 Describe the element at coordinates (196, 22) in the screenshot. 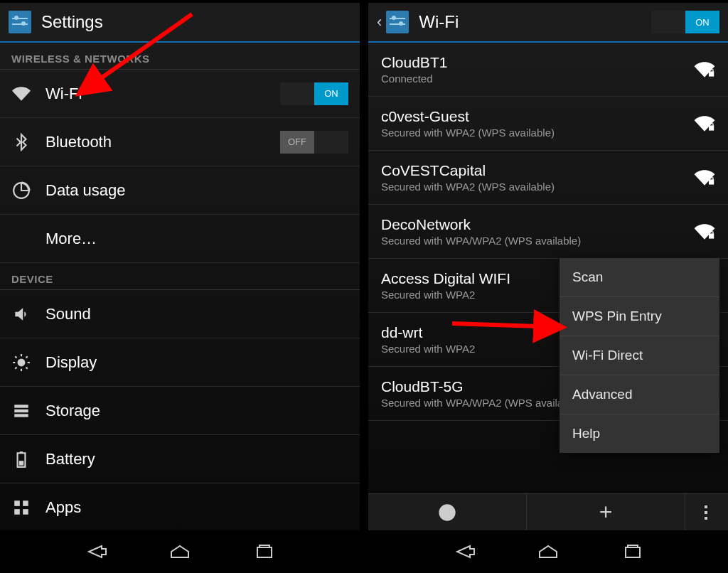

I see `page-title: Settings` at that location.